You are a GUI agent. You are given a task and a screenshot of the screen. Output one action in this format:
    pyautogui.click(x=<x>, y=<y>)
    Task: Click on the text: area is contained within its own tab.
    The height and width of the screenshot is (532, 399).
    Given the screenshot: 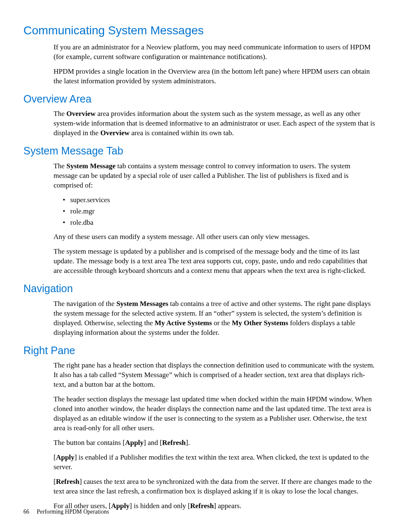 What is the action you would take?
    pyautogui.click(x=182, y=133)
    